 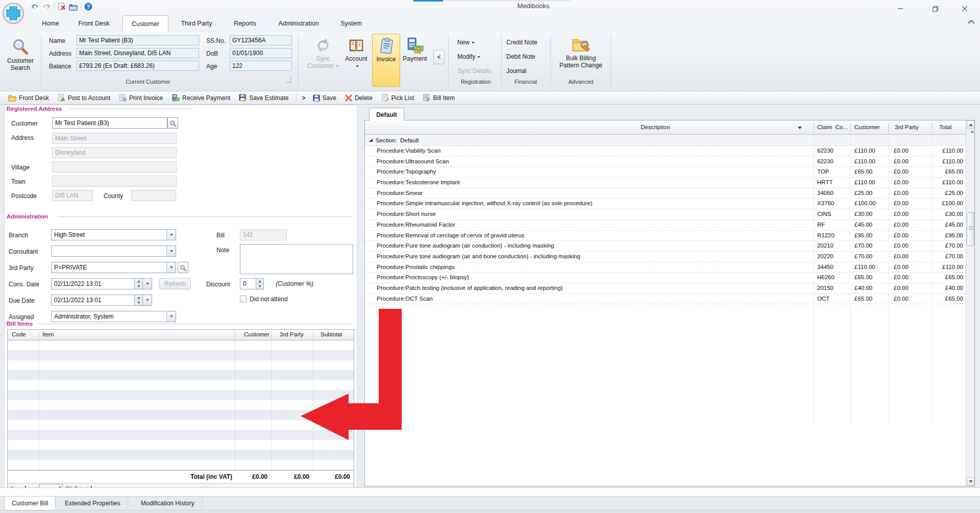 What do you see at coordinates (181, 405) in the screenshot?
I see `bill-items-grid-body` at bounding box center [181, 405].